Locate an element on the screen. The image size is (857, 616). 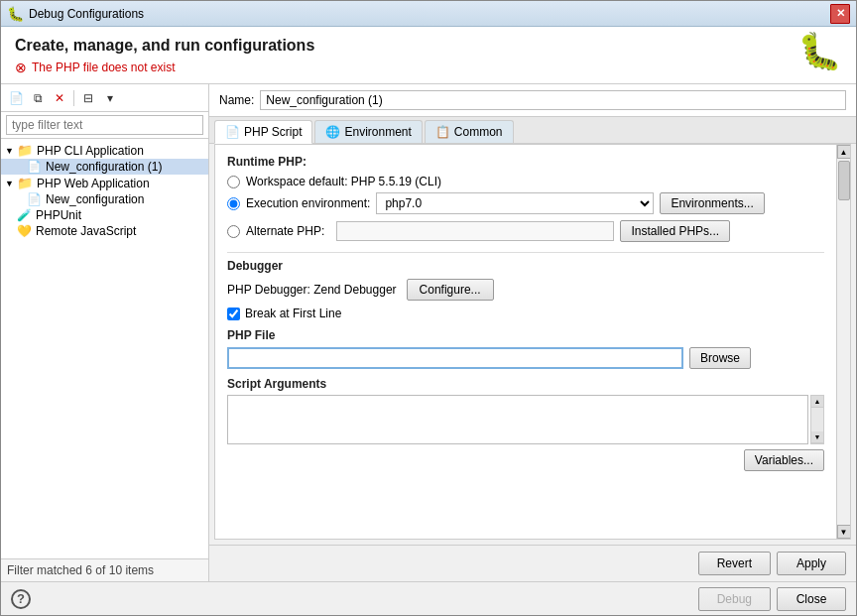
name-row: Name: is located at coordinates (533, 101).